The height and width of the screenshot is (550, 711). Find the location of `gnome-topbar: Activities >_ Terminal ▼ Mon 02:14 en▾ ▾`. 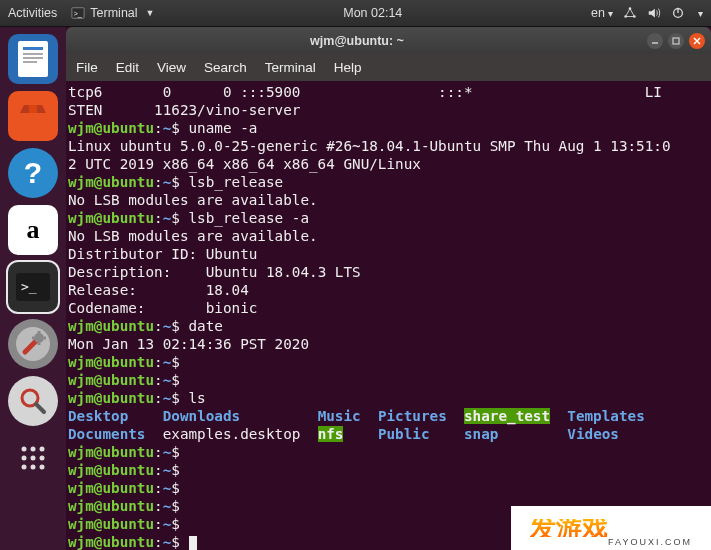

gnome-topbar: Activities >_ Terminal ▼ Mon 02:14 en▾ ▾ is located at coordinates (356, 14).